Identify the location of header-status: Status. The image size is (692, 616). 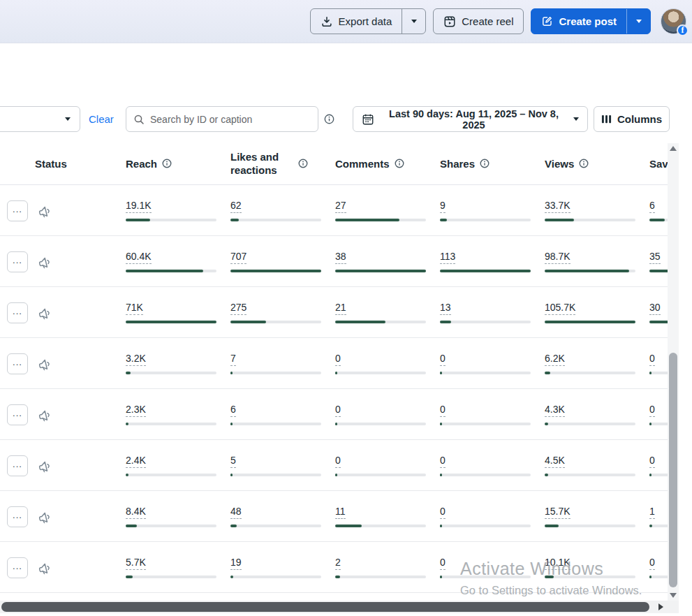
(51, 163).